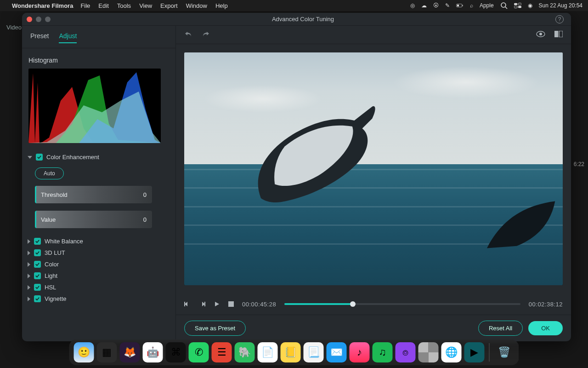 This screenshot has width=588, height=368. What do you see at coordinates (222, 352) in the screenshot?
I see `dock-todoist-icon: ☰` at bounding box center [222, 352].